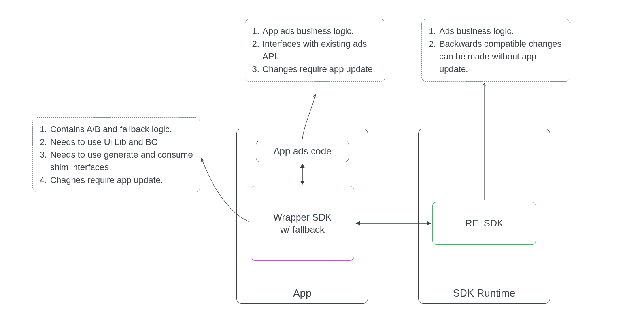 The width and height of the screenshot is (644, 329). Describe the element at coordinates (484, 223) in the screenshot. I see `node-re-sdk: RE_SDK` at that location.